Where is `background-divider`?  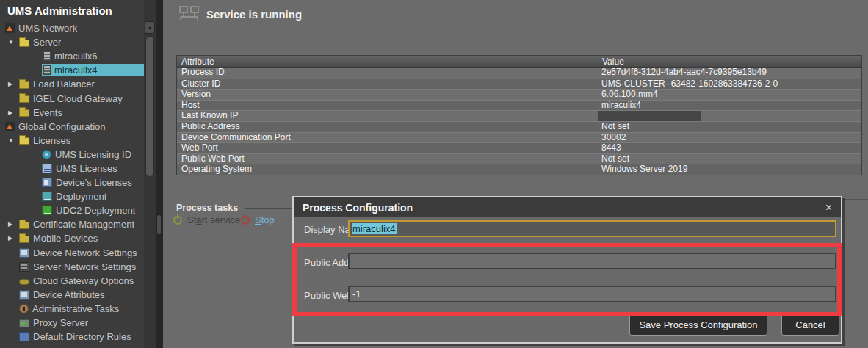 background-divider is located at coordinates (856, 200).